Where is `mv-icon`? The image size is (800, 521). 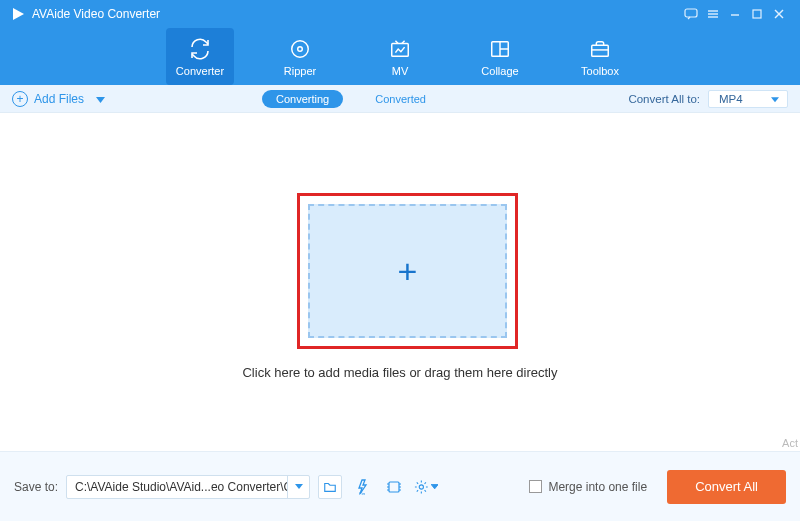 mv-icon is located at coordinates (400, 49).